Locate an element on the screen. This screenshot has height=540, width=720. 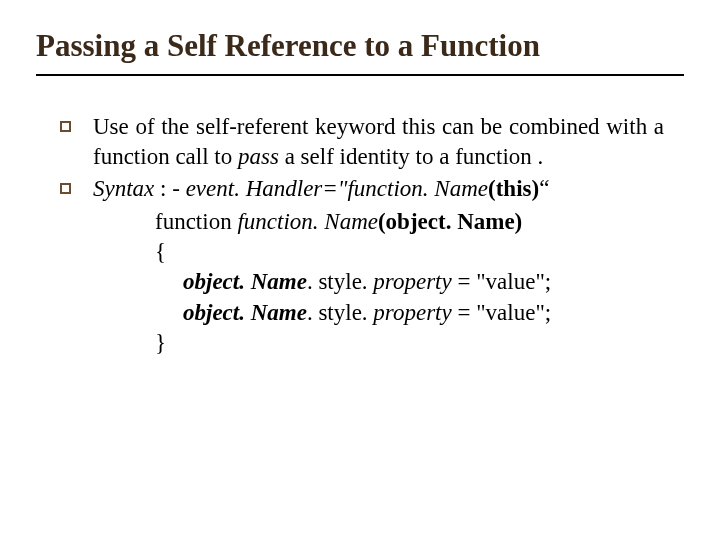
syntax-lhs: event. Handler="function. Name is located at coordinates (337, 188).